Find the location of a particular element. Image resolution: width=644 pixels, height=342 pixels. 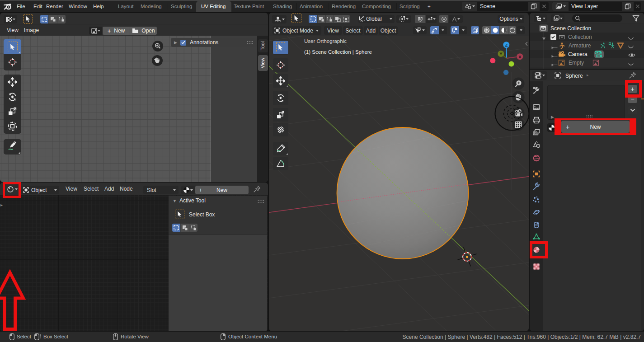

svg-text: X is located at coordinates (520, 57).